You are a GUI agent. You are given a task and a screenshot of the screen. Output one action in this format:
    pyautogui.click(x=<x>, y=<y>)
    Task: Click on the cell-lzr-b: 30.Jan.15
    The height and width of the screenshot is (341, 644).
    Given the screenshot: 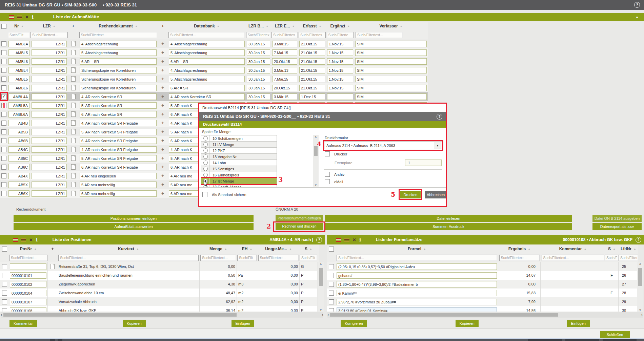 What is the action you would take?
    pyautogui.click(x=258, y=53)
    